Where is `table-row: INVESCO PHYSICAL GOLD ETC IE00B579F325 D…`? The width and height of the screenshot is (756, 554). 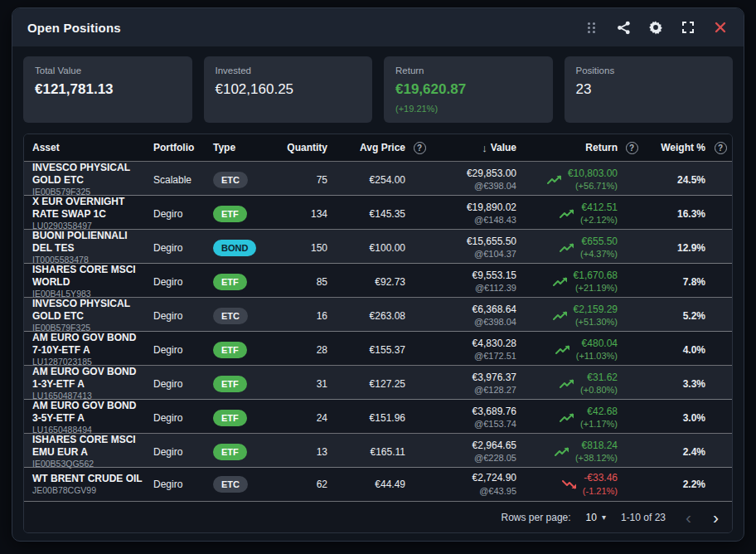
table-row: INVESCO PHYSICAL GOLD ETC IE00B579F325 D… is located at coordinates (378, 315).